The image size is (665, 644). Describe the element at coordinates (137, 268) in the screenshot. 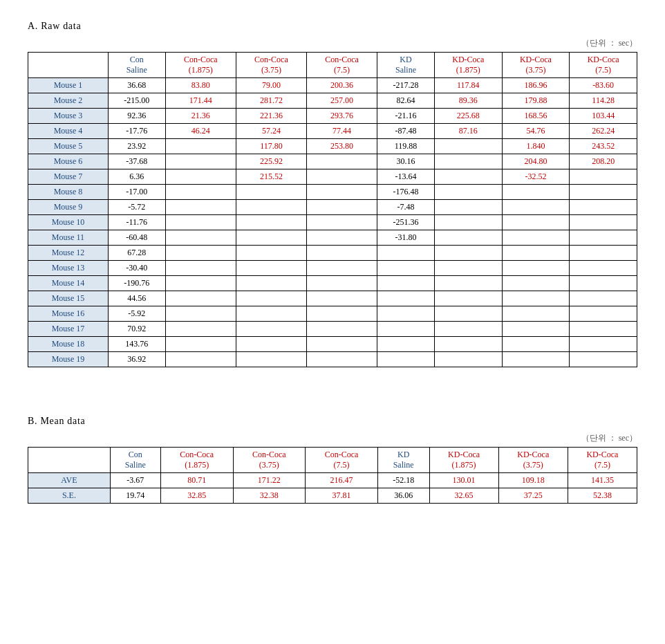

I see `cell: -30.40` at that location.